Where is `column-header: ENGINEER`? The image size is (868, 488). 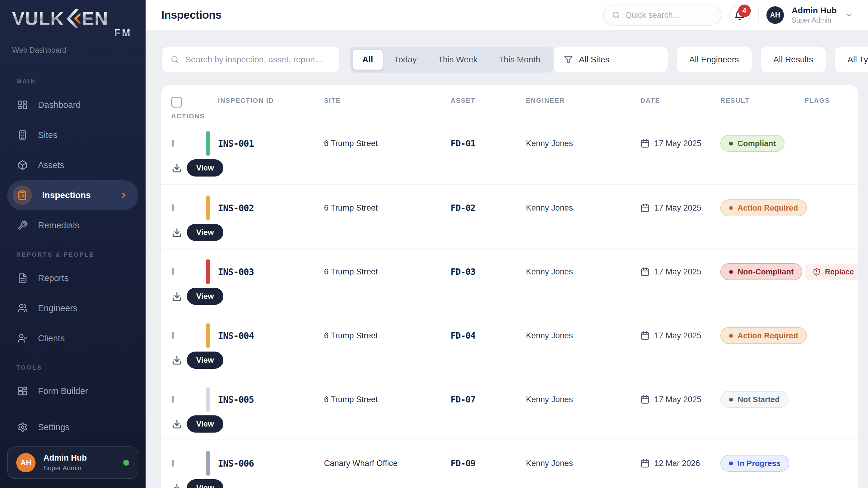 column-header: ENGINEER is located at coordinates (583, 99).